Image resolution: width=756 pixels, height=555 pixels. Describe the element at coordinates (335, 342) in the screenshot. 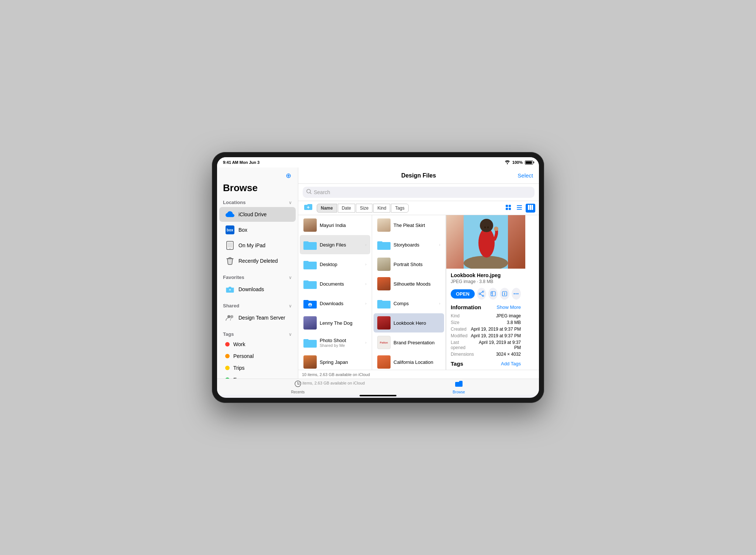

I see `list-item: Photo Shoot Shared by Me ›` at that location.